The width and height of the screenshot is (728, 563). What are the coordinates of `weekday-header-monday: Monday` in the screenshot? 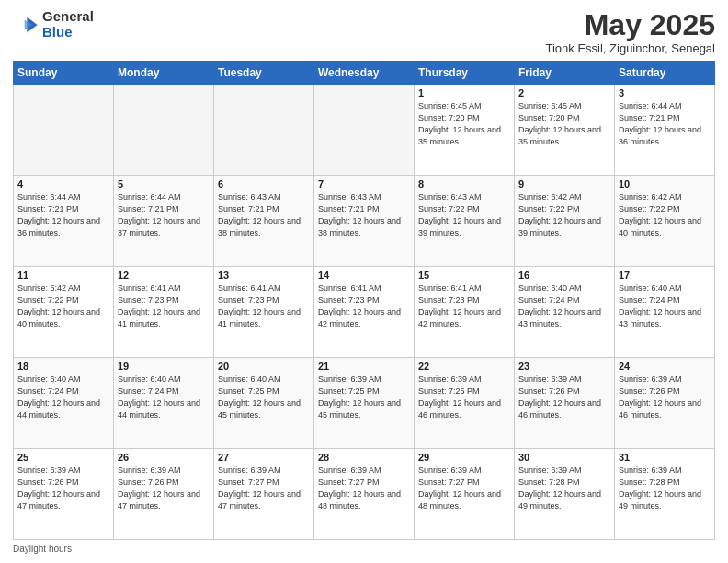 It's located at (164, 74).